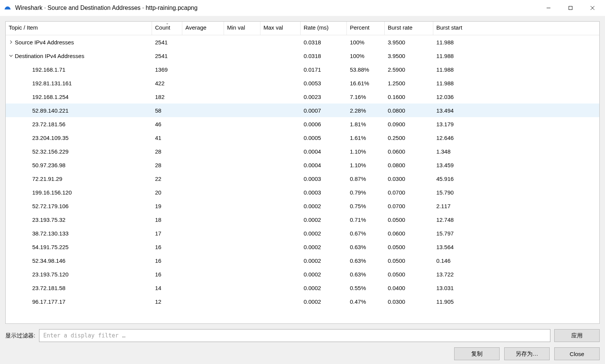 This screenshot has width=605, height=364. What do you see at coordinates (571, 8) in the screenshot?
I see `maximize-button` at bounding box center [571, 8].